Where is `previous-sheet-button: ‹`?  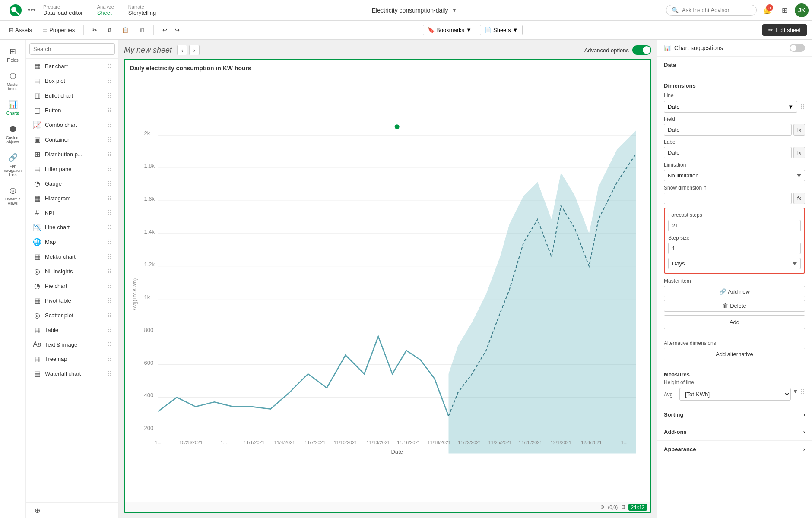 previous-sheet-button: ‹ is located at coordinates (182, 50).